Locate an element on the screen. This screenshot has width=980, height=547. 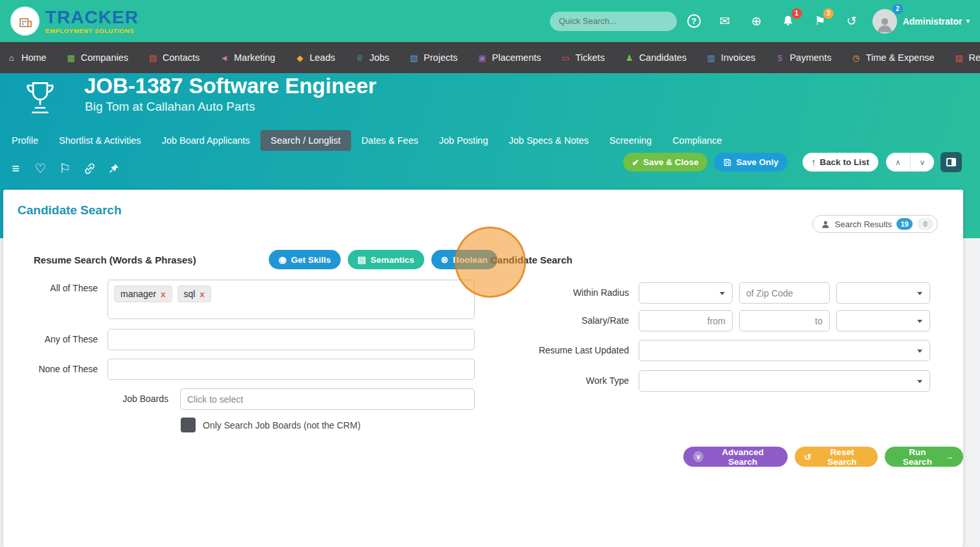
tab-search-longlist: Search / Longlist is located at coordinates (306, 140).